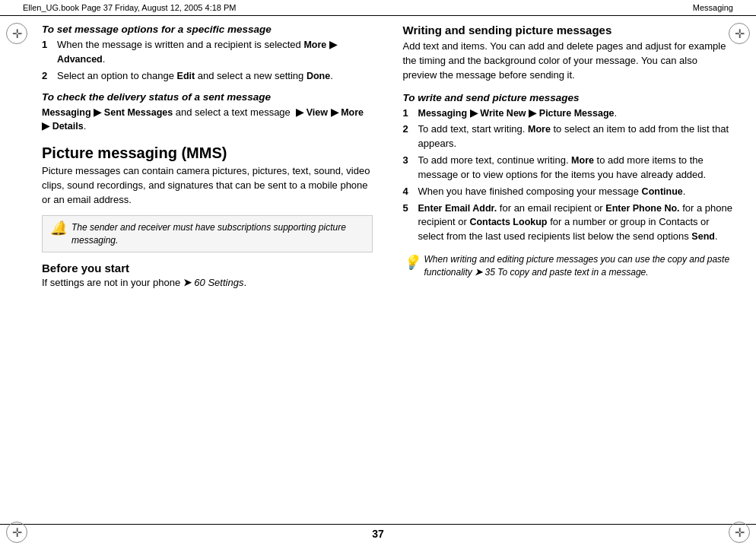  Describe the element at coordinates (739, 33) in the screenshot. I see `corner-decoration-tr` at that location.